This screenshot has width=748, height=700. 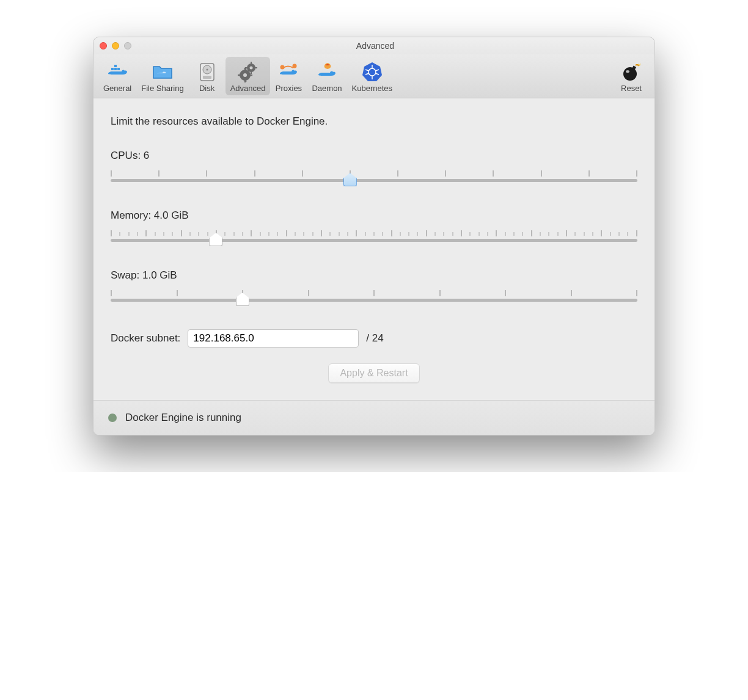 What do you see at coordinates (288, 71) in the screenshot?
I see `proxies-icon` at bounding box center [288, 71].